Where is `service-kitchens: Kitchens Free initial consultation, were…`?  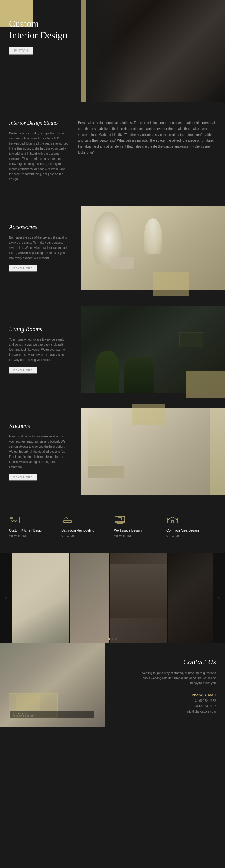 service-kitchens: Kitchens Free initial consultation, were… is located at coordinates (113, 452).